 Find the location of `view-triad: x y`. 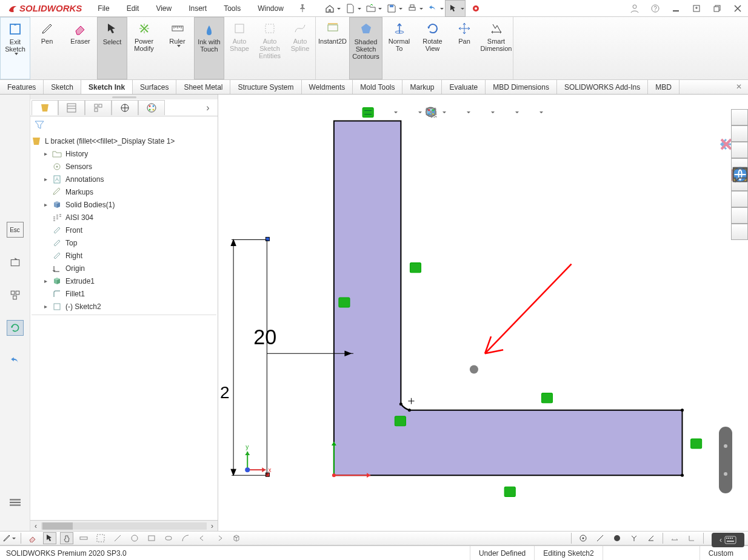

view-triad: x y is located at coordinates (258, 458).